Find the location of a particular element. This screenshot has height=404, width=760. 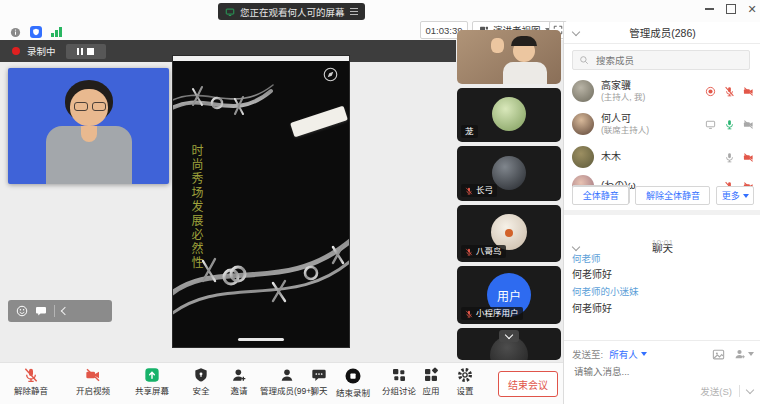

send-to-label: 发送至: is located at coordinates (588, 354).